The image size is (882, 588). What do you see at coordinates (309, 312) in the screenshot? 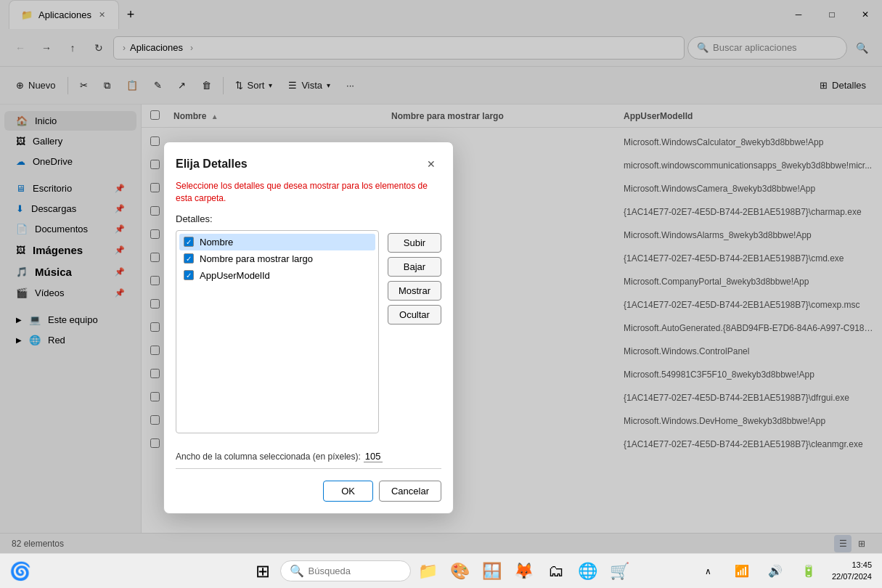
I see `modal-body: Seleccione los detalles que desea mostra…` at bounding box center [309, 312].